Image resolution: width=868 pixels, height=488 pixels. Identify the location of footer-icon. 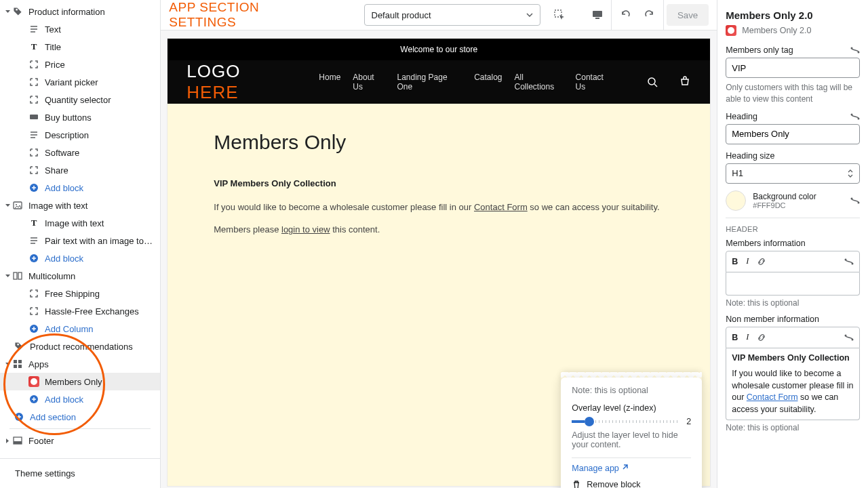
(18, 441).